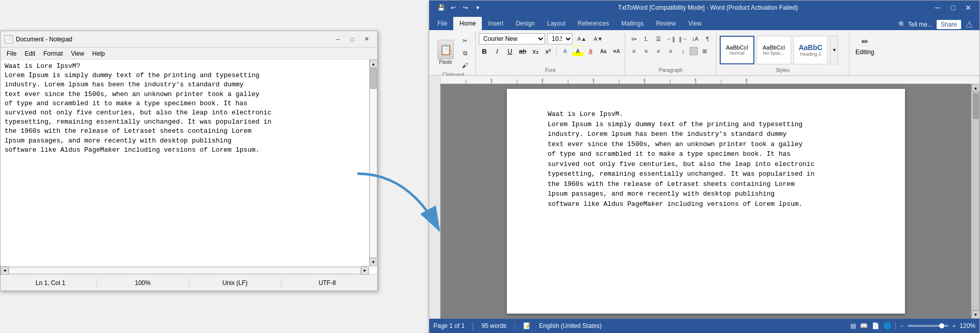 The image size is (980, 333). I want to click on vscroll-up-arrow: ▲, so click(976, 88).